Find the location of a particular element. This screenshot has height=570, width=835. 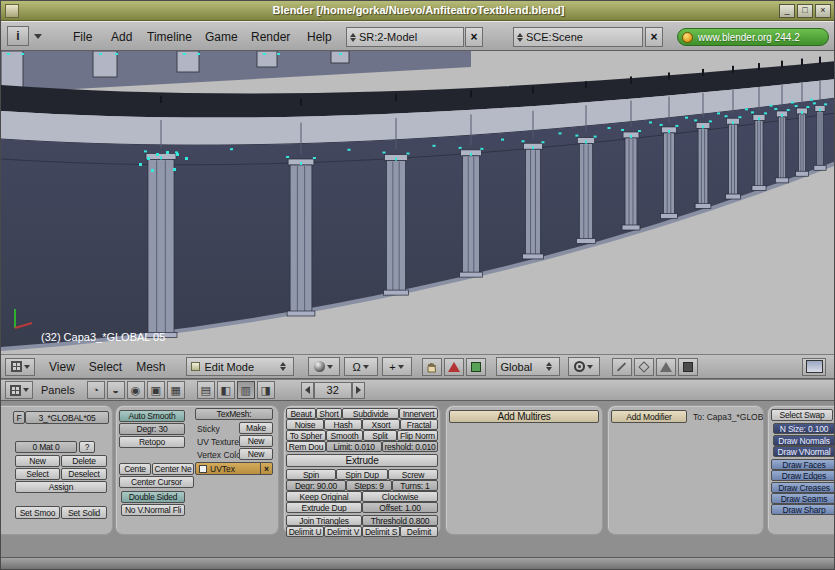

material-assign-button: Assign is located at coordinates (61, 487).